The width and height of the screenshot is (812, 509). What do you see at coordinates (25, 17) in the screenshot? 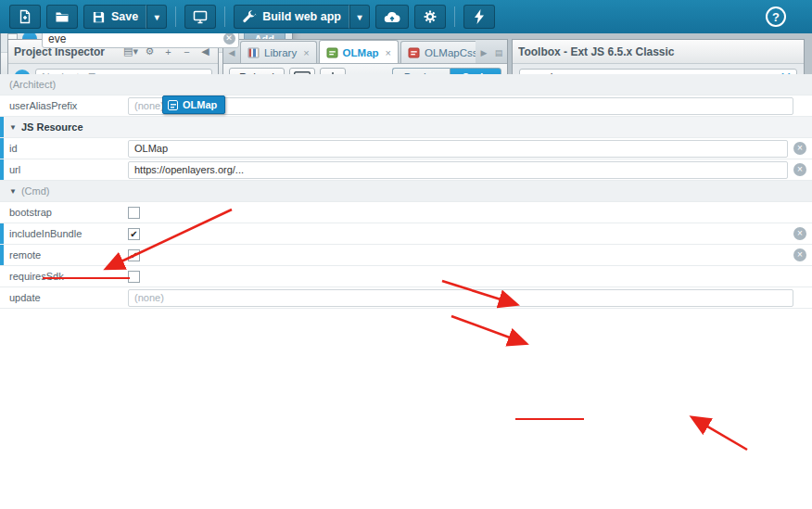
I see `new-project-button` at bounding box center [25, 17].